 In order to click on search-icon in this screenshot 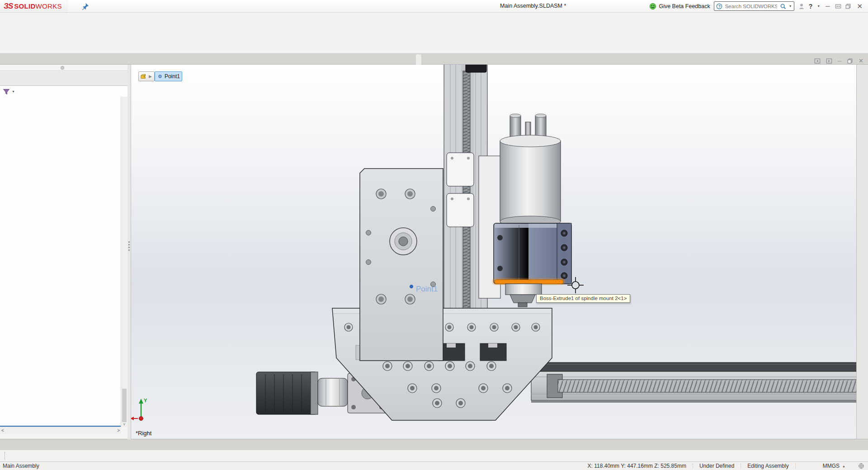, I will do `click(783, 6)`.